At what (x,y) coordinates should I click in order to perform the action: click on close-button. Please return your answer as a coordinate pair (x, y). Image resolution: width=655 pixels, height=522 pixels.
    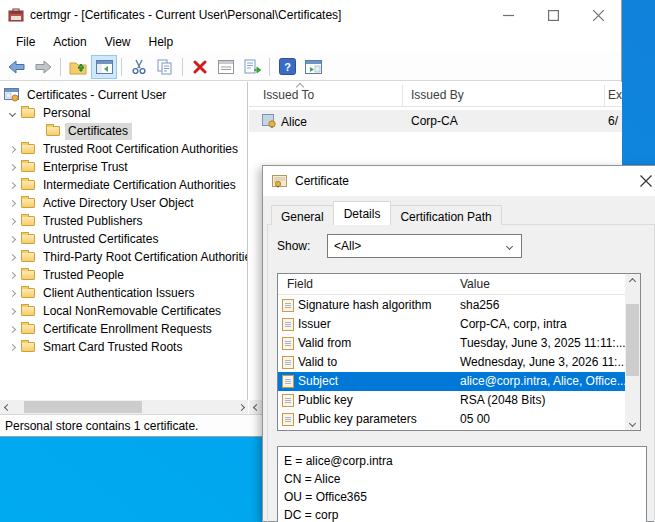
    Looking at the image, I should click on (598, 15).